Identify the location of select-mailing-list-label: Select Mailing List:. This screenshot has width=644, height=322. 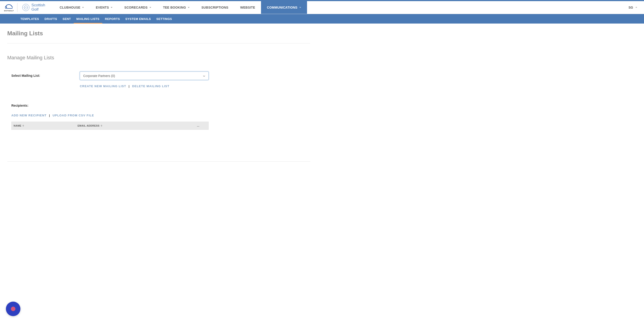
(46, 74).